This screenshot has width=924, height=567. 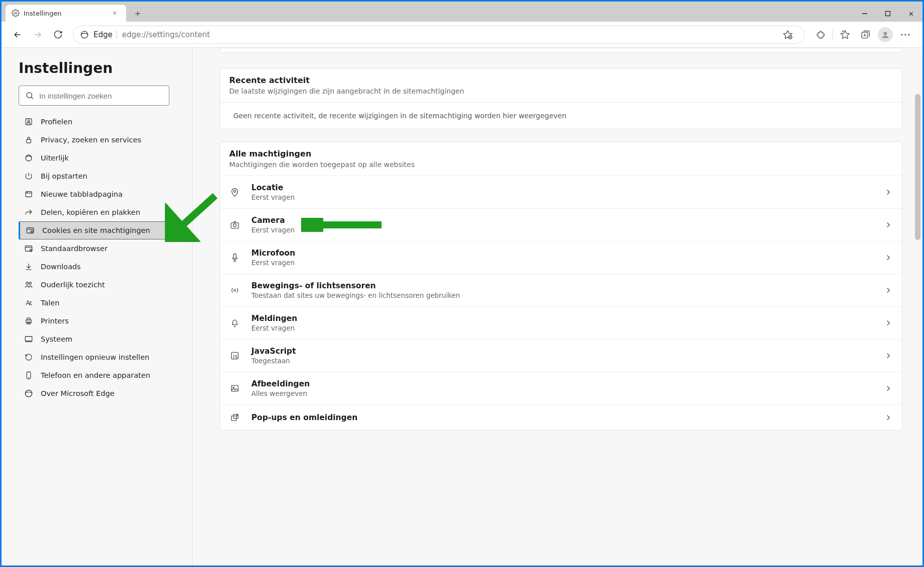 I want to click on toolbar: Edge edge://settings/content, so click(x=462, y=35).